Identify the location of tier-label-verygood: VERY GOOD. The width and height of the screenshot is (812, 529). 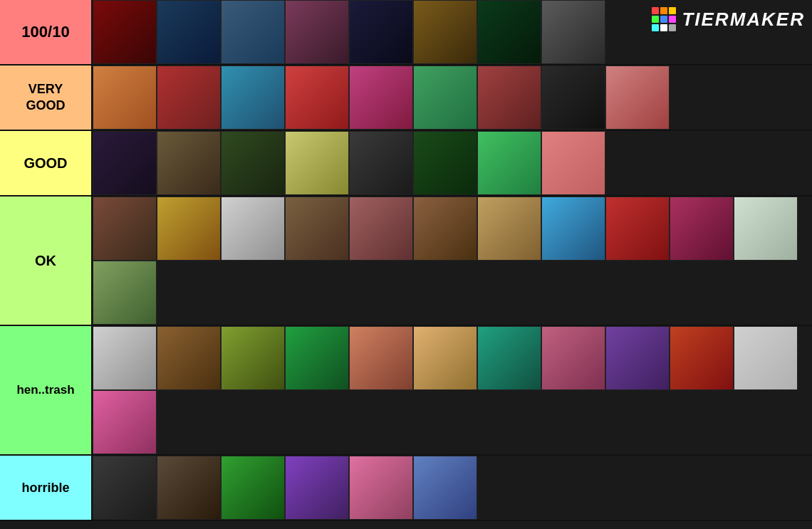
(46, 98).